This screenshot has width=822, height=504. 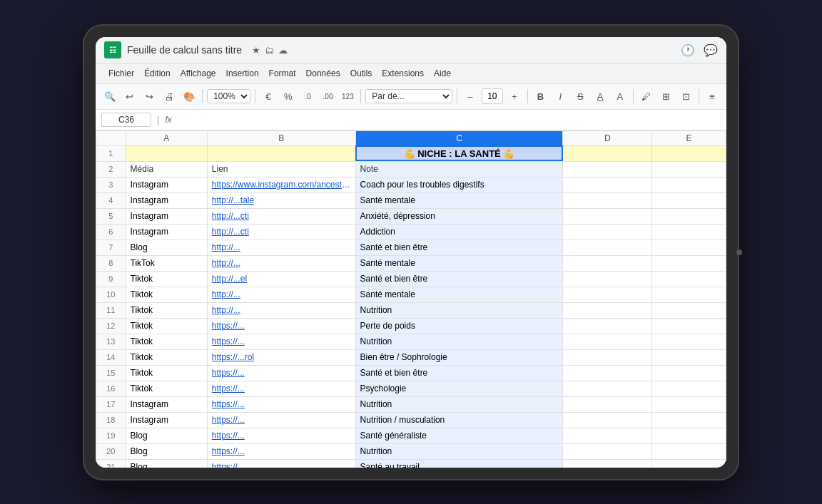 What do you see at coordinates (608, 247) in the screenshot?
I see `cell-d7` at bounding box center [608, 247].